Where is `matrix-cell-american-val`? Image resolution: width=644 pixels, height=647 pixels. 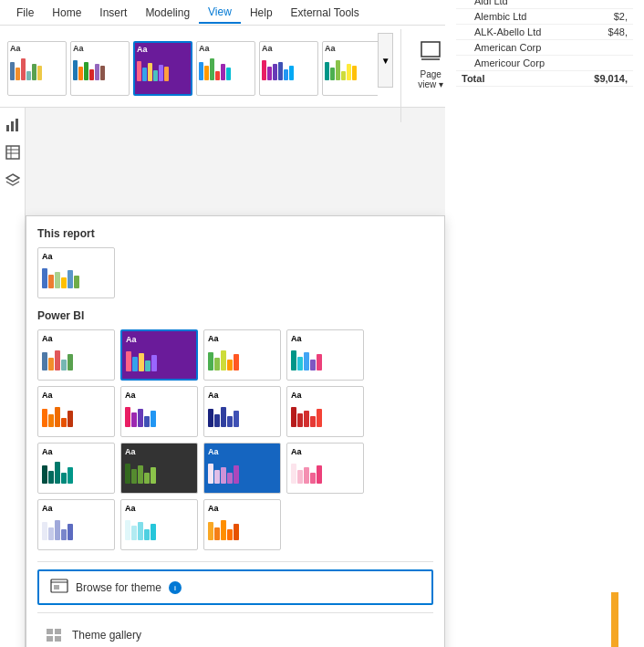 matrix-cell-american-val is located at coordinates (602, 47).